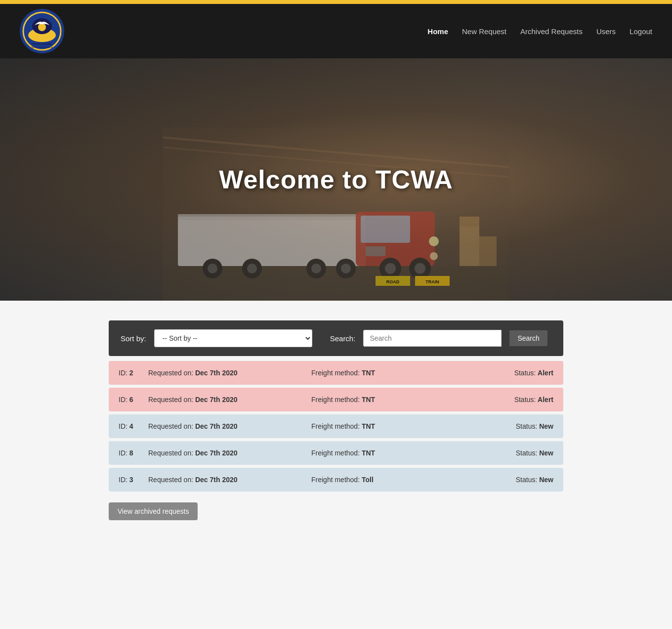 This screenshot has width=672, height=629. What do you see at coordinates (133, 480) in the screenshot?
I see `row-id: ID: 3` at bounding box center [133, 480].